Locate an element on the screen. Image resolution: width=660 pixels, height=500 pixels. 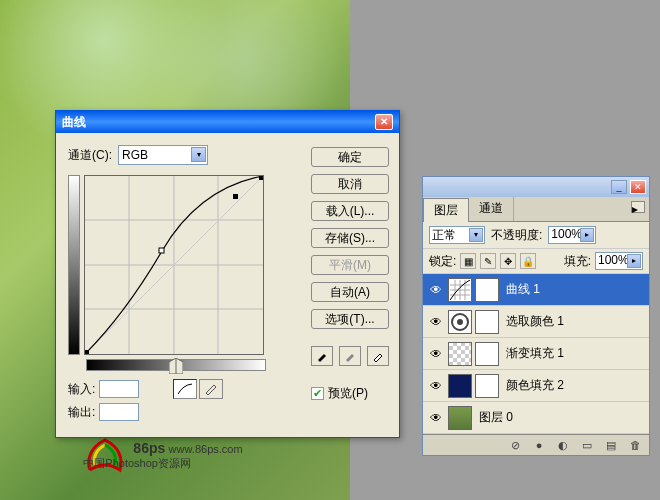
preview-checkbox: ✔ is located at coordinates (318, 394).